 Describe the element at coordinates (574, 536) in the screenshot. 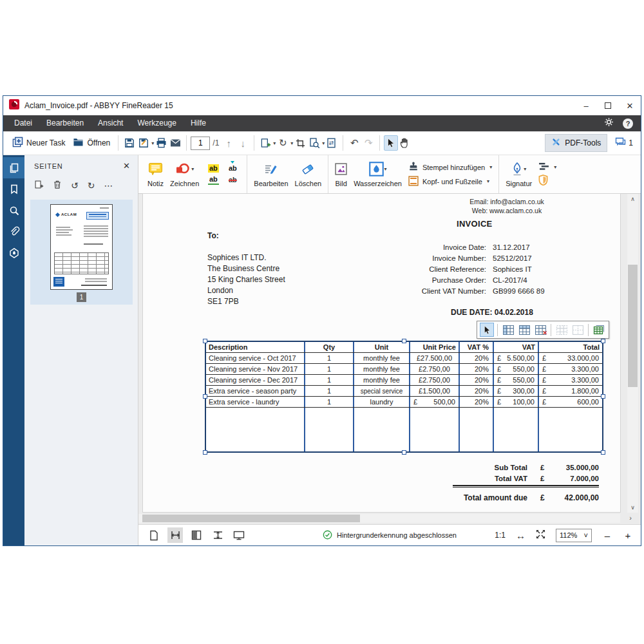

I see `zoom-level-select: 112% ˅` at that location.